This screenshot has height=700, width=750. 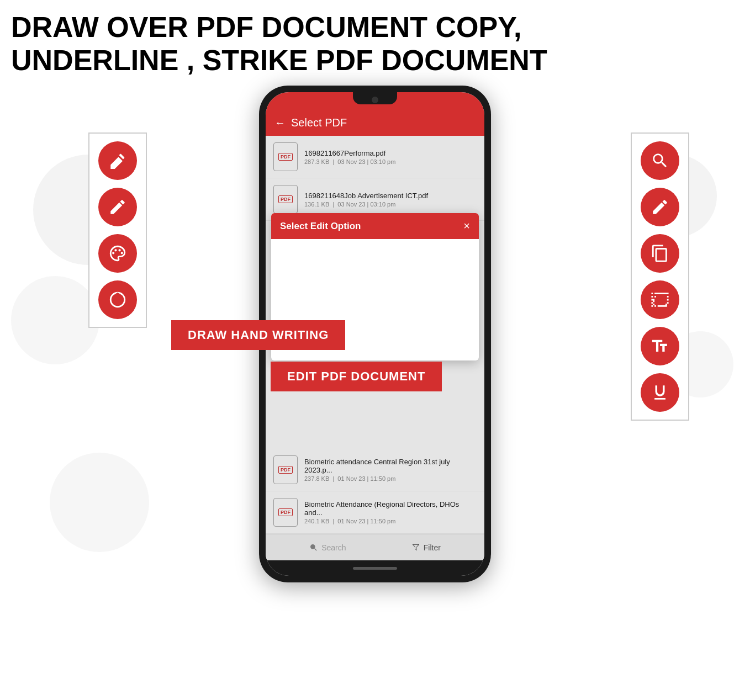 I want to click on search-button, so click(x=660, y=161).